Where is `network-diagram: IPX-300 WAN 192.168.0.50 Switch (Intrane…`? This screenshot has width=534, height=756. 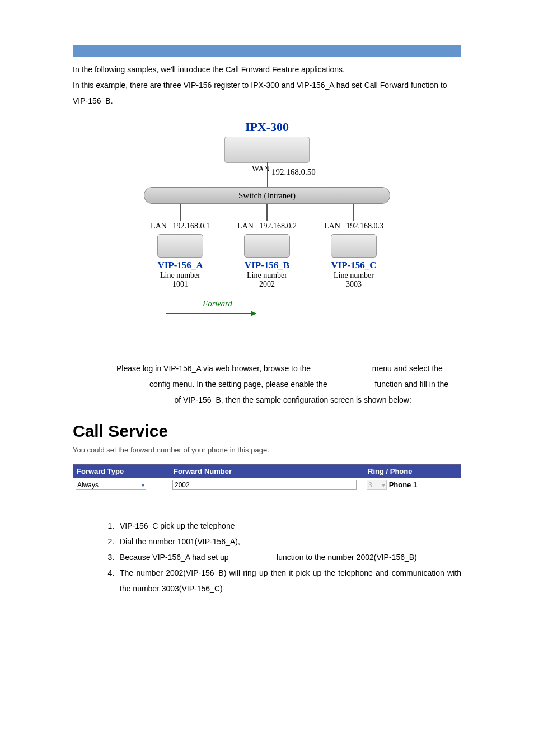
network-diagram: IPX-300 WAN 192.168.0.50 Switch (Intrane… is located at coordinates (267, 232).